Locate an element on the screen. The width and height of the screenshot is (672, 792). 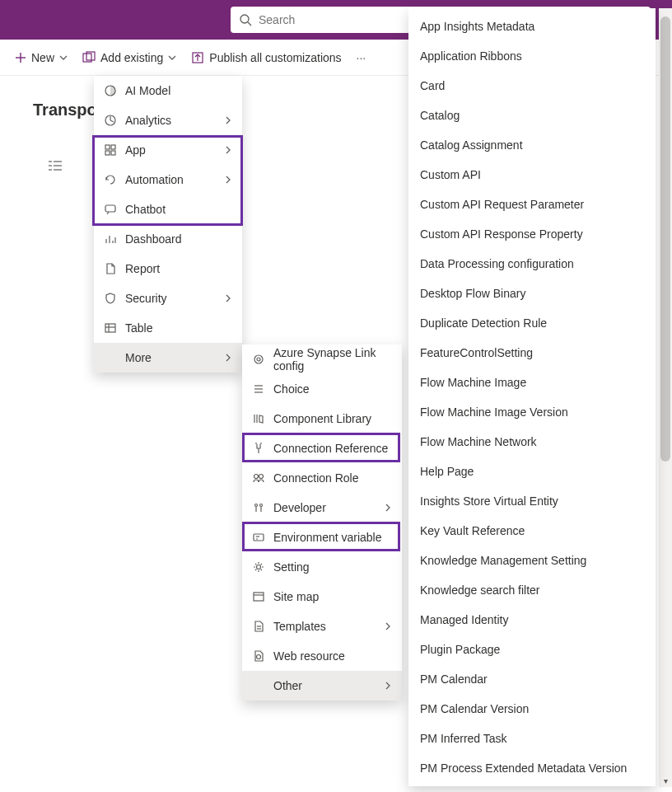
other-menu-item-flow-machine-image-version: Flow Machine Image Version is located at coordinates (532, 412).